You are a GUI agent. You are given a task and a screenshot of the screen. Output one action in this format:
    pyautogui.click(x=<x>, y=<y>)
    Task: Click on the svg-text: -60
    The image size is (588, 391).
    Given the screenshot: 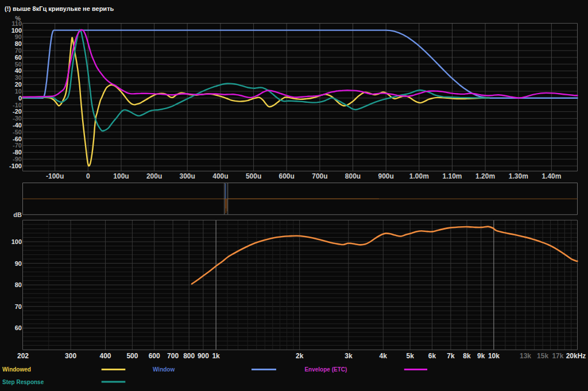 What is the action you would take?
    pyautogui.click(x=17, y=139)
    